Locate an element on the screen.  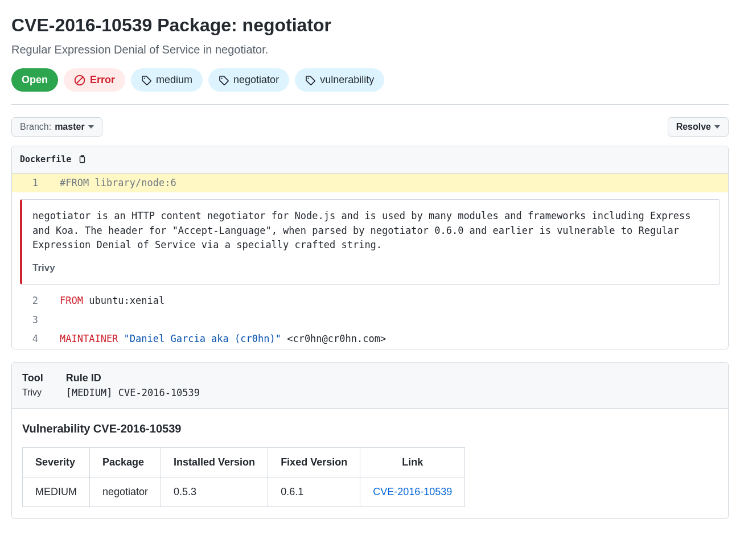
code-string: "Daniel Garcia aka (cr0hn)" is located at coordinates (199, 339).